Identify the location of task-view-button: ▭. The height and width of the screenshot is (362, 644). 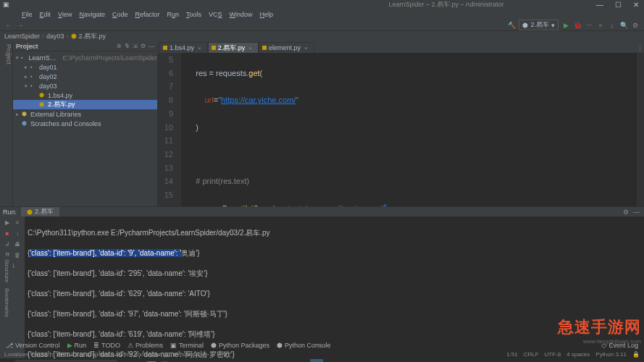
(124, 361).